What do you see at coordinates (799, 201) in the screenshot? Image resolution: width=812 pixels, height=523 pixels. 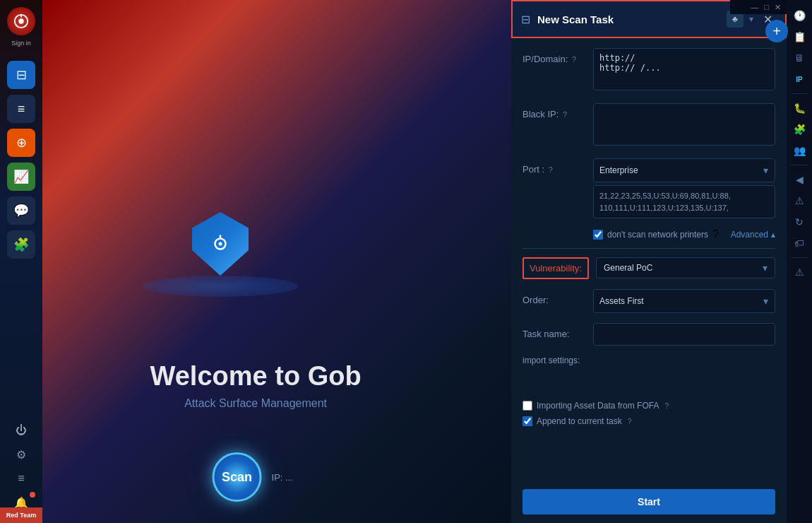 I see `fr-warning-button: ⚠` at bounding box center [799, 201].